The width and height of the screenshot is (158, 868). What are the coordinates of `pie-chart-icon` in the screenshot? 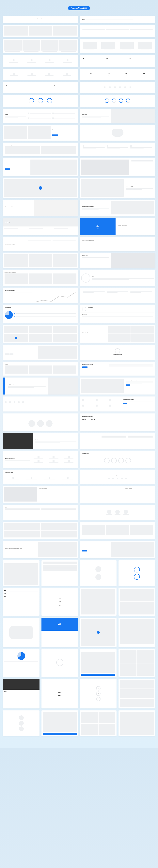 It's located at (9, 315).